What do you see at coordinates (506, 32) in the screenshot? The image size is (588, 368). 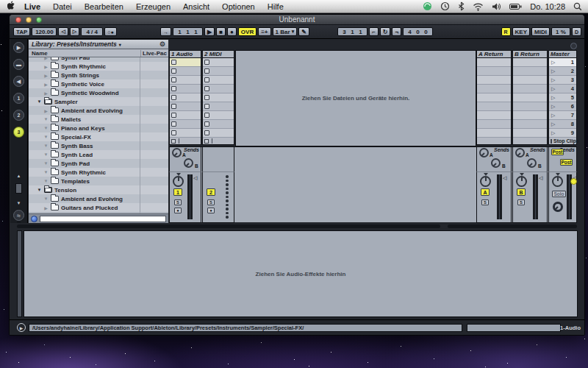 I see `record-quantize-indicator: R` at bounding box center [506, 32].